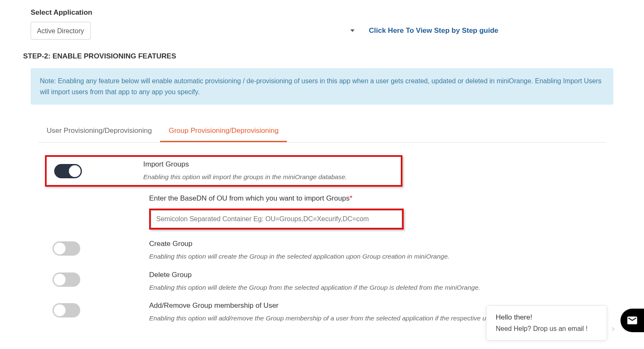 The image size is (644, 349). Describe the element at coordinates (223, 132) in the screenshot. I see `tab-group-provisioning: Group Provisioning/Deprovisioning` at that location.